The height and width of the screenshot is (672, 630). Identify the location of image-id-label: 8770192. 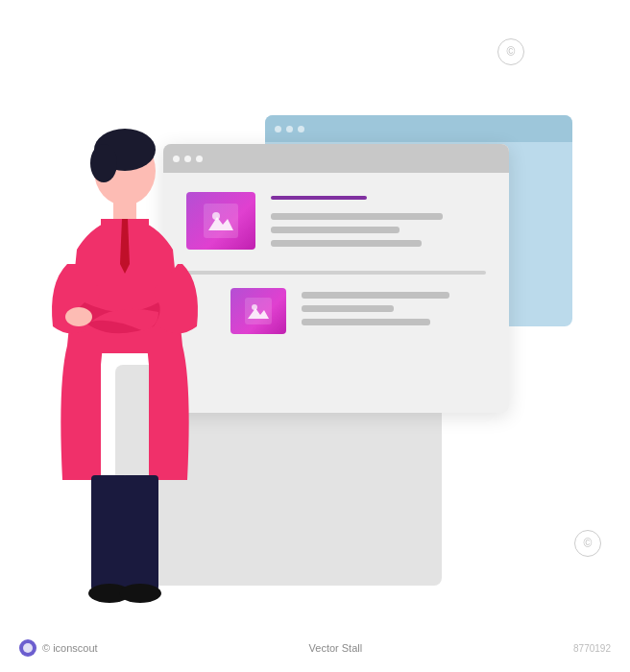
(592, 649).